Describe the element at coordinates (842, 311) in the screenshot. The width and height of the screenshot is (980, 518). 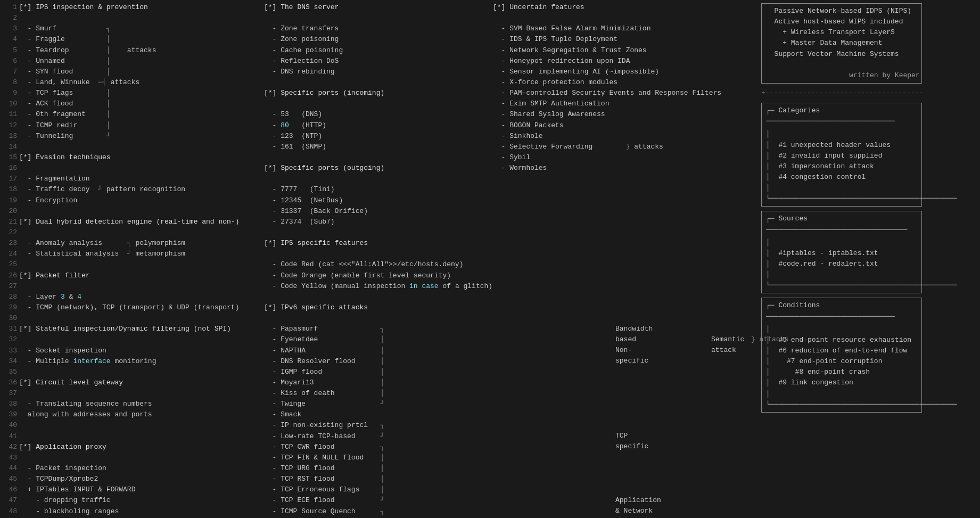
I see `conditions-title: ┌─ Conditions ──────────────────────────…` at that location.